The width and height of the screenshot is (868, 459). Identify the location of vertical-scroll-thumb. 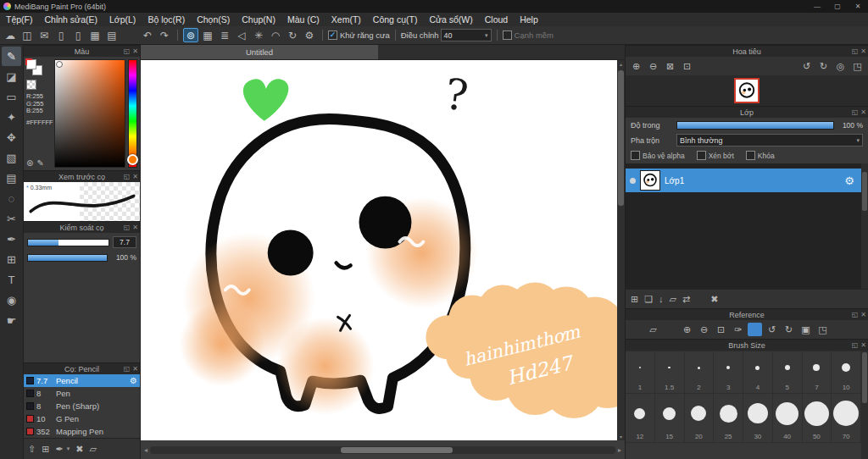
(620, 138).